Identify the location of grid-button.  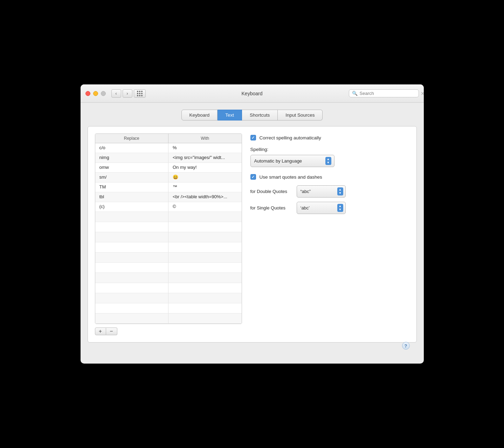
(140, 94).